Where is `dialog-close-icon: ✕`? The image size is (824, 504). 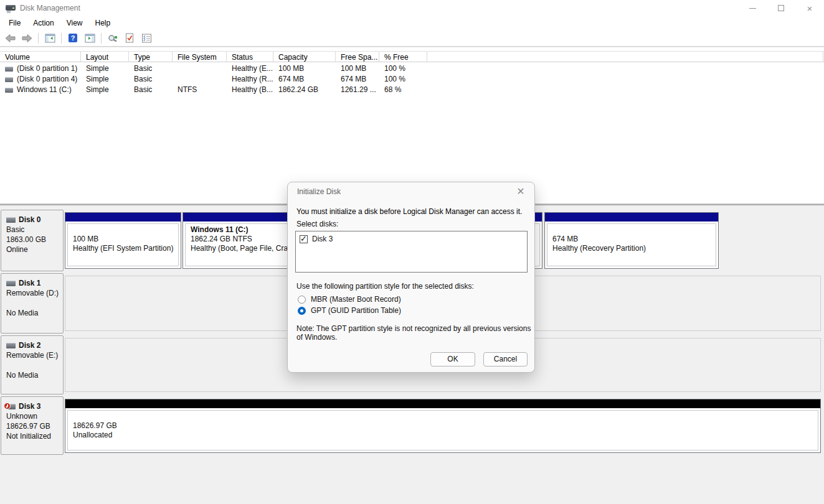 dialog-close-icon: ✕ is located at coordinates (521, 192).